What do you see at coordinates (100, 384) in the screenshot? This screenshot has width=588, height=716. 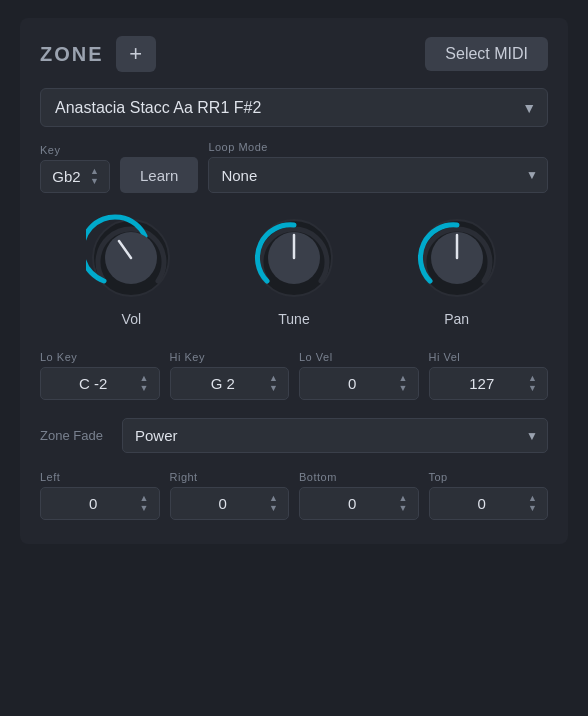 I see `lo-key-stepper: C -2 ▲ ▼` at bounding box center [100, 384].